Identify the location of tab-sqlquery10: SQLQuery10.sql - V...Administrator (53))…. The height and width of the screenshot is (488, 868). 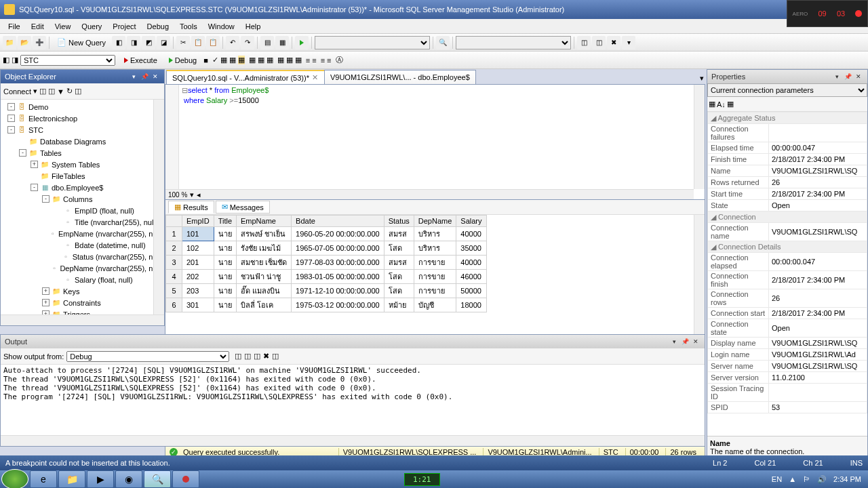
(245, 77).